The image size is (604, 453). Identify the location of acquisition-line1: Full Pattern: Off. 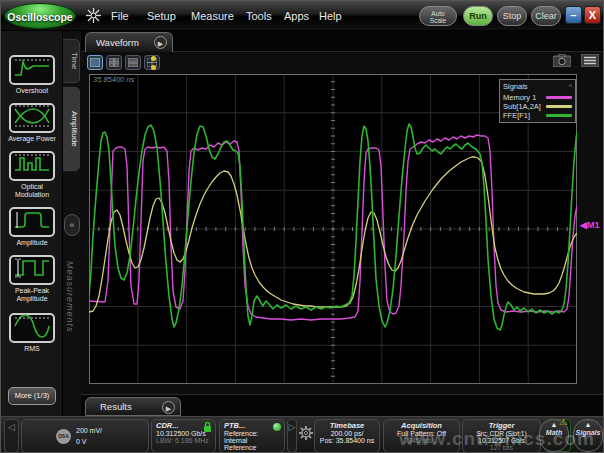
(422, 434).